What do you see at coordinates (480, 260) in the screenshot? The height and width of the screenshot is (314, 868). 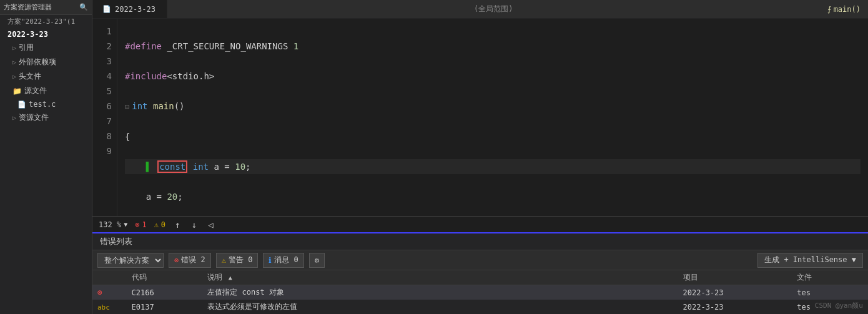 I see `error-panel-toolbar: 整个解决方案 ⊗ 错误 2 ⚠ 警告 0 ℹ 消息 0 ⚙ 生成 + Intel…` at bounding box center [480, 260].